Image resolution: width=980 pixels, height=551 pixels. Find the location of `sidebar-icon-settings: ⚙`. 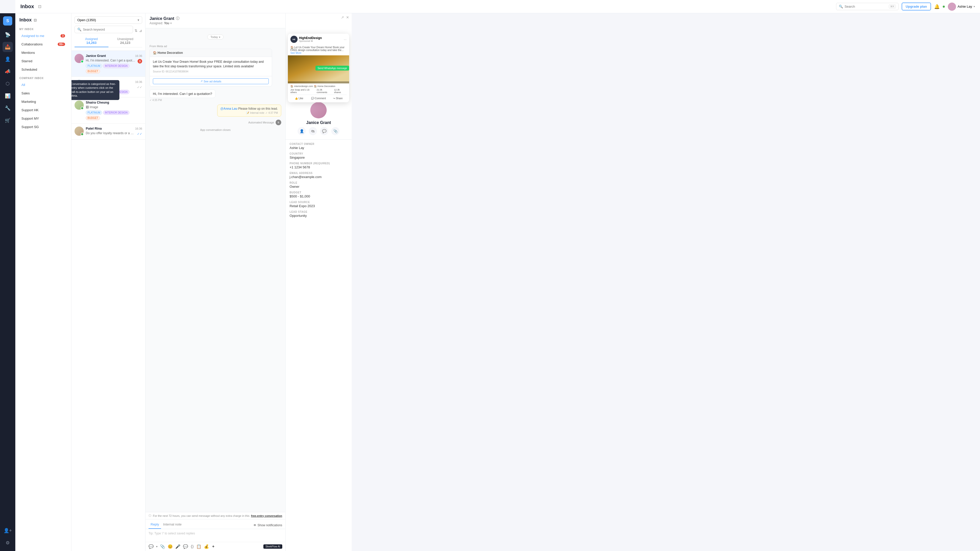

sidebar-icon-settings: ⚙ is located at coordinates (8, 543).